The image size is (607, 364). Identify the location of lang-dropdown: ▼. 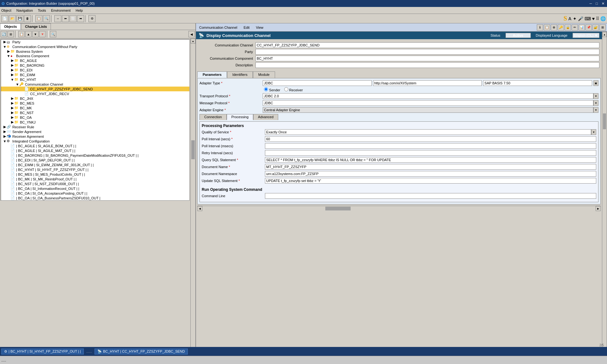
(596, 35).